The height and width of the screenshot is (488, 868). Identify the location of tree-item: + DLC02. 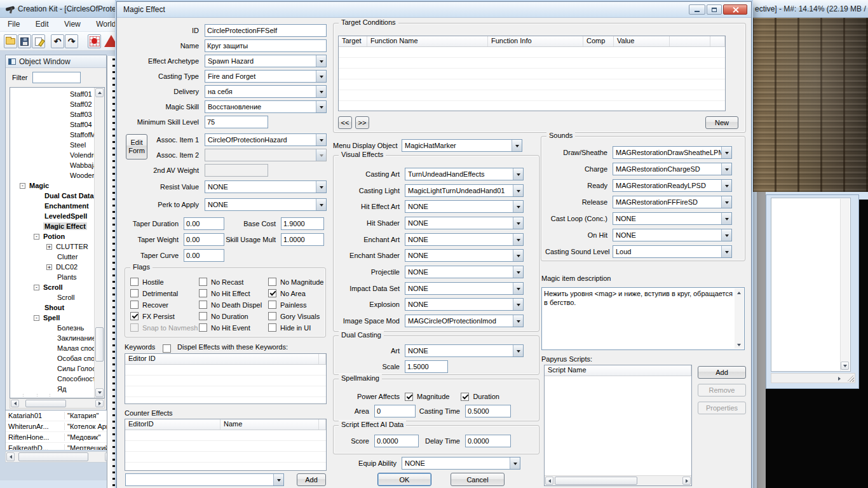
(52, 267).